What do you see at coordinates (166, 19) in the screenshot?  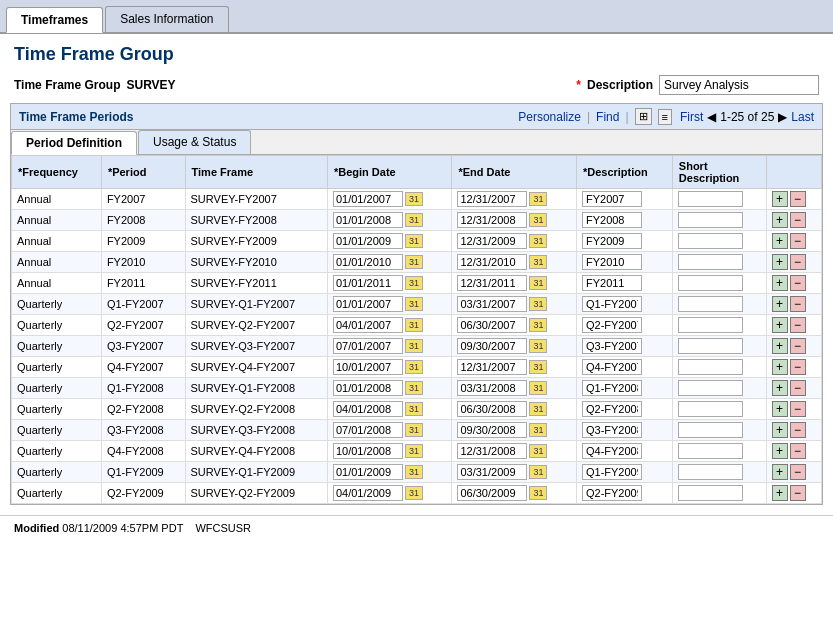 I see `tab-sales-information: Sales Information` at bounding box center [166, 19].